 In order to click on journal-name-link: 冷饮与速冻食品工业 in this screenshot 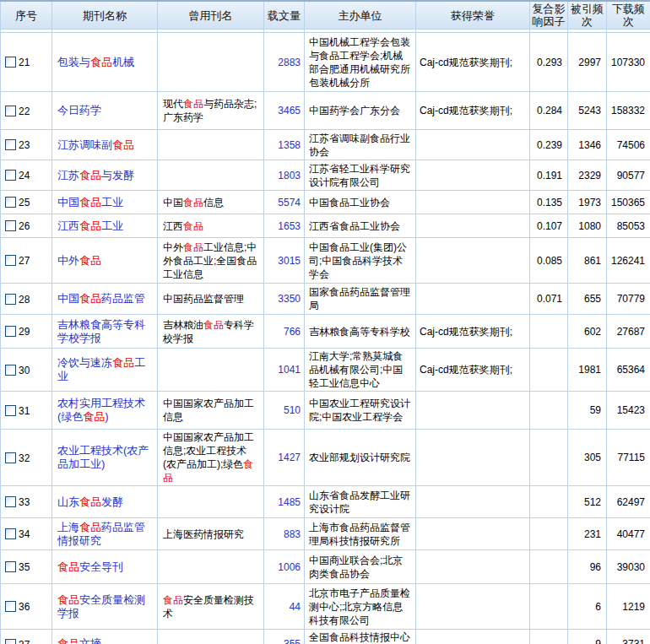, I will do `click(101, 370)`.